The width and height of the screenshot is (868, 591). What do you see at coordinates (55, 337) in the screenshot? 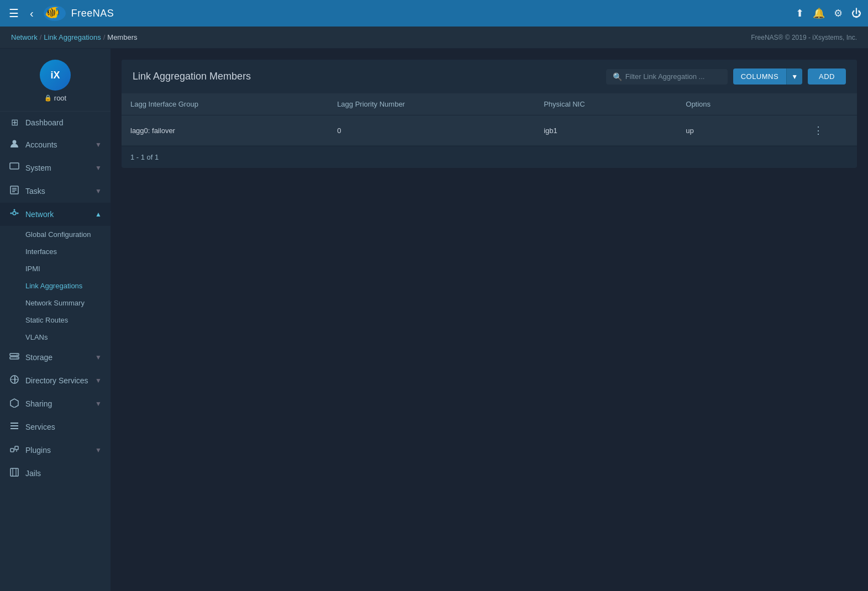
I see `sidebar-item-vlans: VLANs` at bounding box center [55, 337].